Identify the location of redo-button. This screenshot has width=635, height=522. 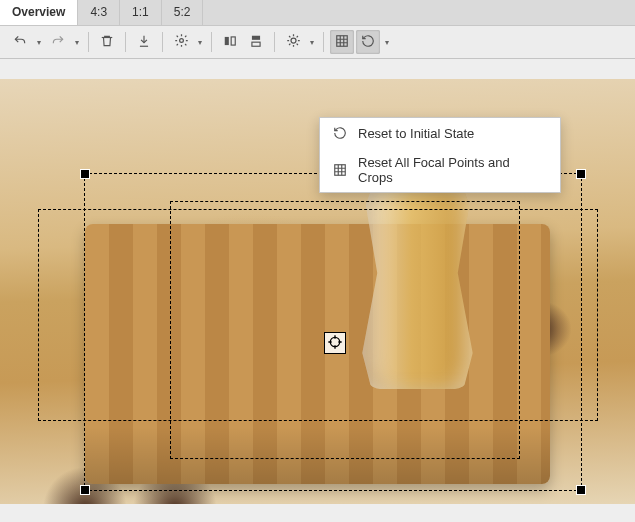
(58, 42).